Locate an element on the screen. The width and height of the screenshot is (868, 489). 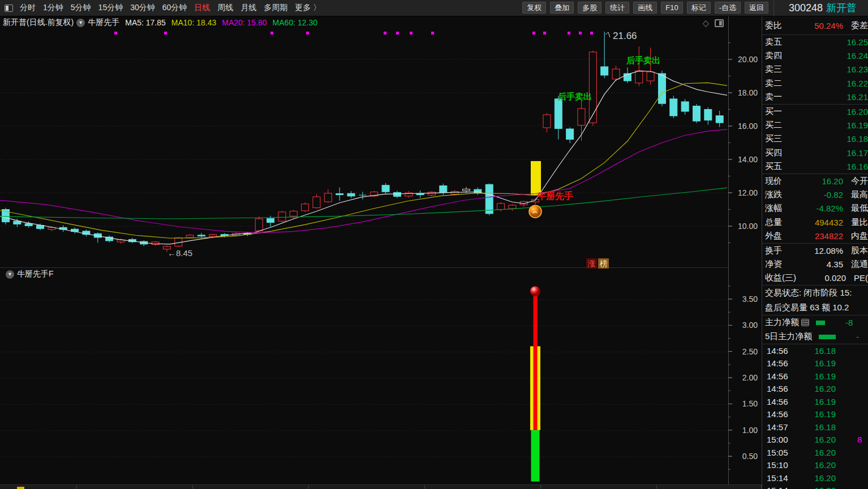
sell-level-row: 卖四16.24 is located at coordinates (815, 55).